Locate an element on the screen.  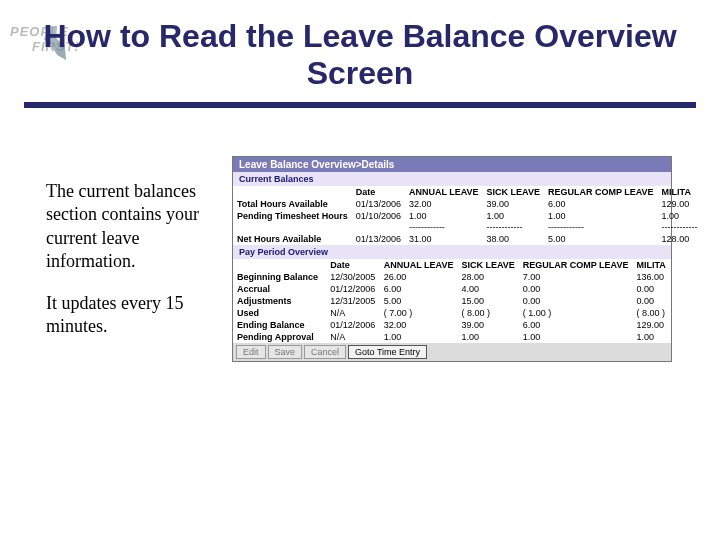
table-row: Net Hours Available 01/13/2006 31.00 38.… is located at coordinates (468, 239).